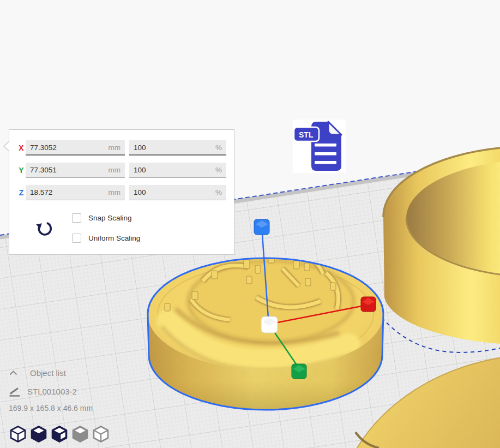 The height and width of the screenshot is (448, 500). I want to click on reset-rotate-ccw-icon, so click(45, 229).